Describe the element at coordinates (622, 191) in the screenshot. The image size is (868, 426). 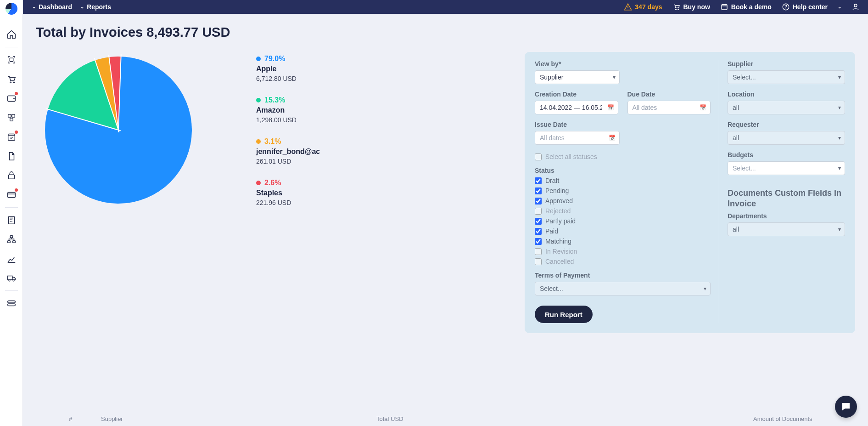
I see `status-checkbox: Pending` at that location.